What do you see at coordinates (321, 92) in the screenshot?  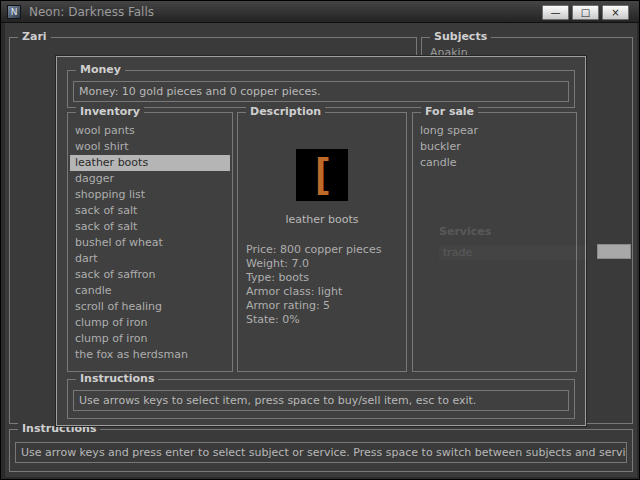 I see `money-text: Money: 10 gold pieces and 0 copper piece…` at bounding box center [321, 92].